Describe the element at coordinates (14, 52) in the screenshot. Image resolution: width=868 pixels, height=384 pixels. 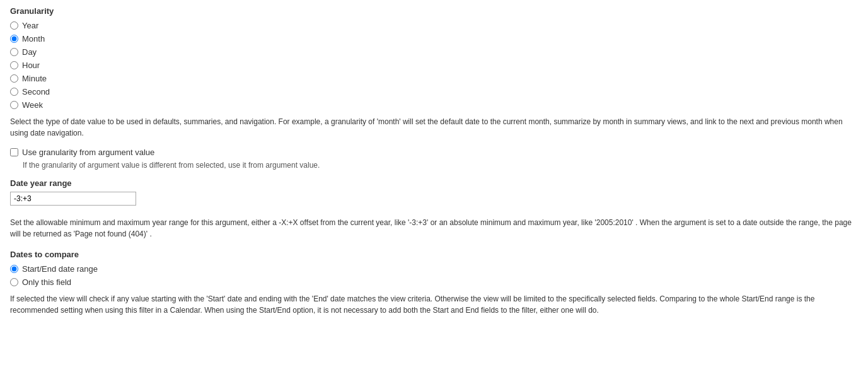
I see `granularity-day-radio` at that location.